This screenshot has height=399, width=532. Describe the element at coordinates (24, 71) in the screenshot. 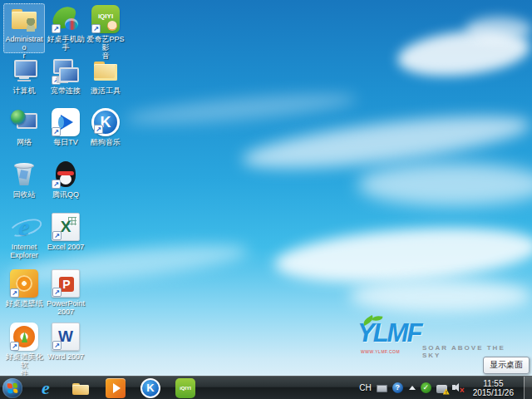

I see `computer-icon` at that location.